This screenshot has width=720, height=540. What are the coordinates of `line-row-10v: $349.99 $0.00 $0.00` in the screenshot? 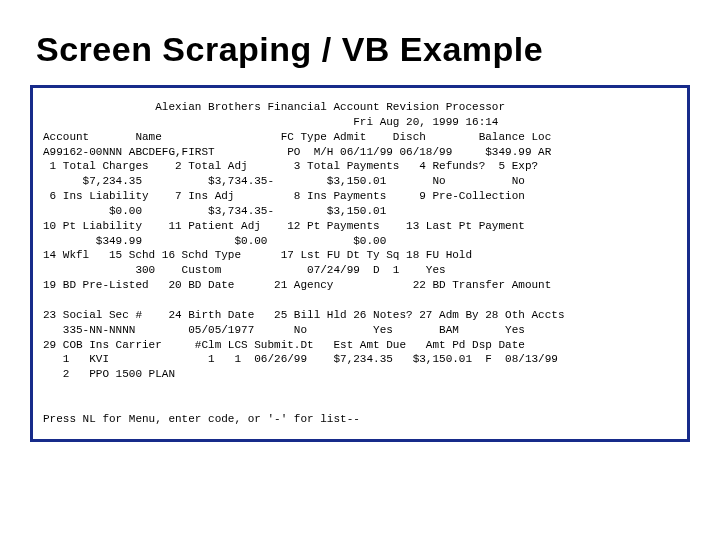 It's located at (214, 241).